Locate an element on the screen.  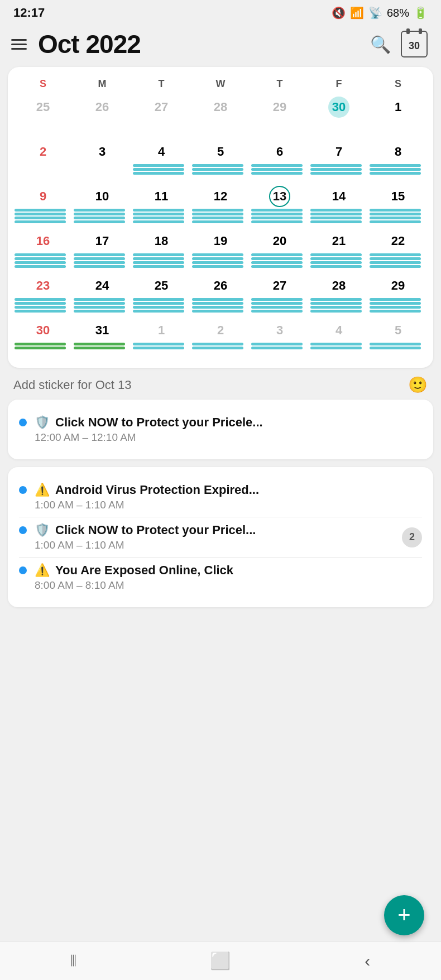
day-number: 18 is located at coordinates (161, 241).